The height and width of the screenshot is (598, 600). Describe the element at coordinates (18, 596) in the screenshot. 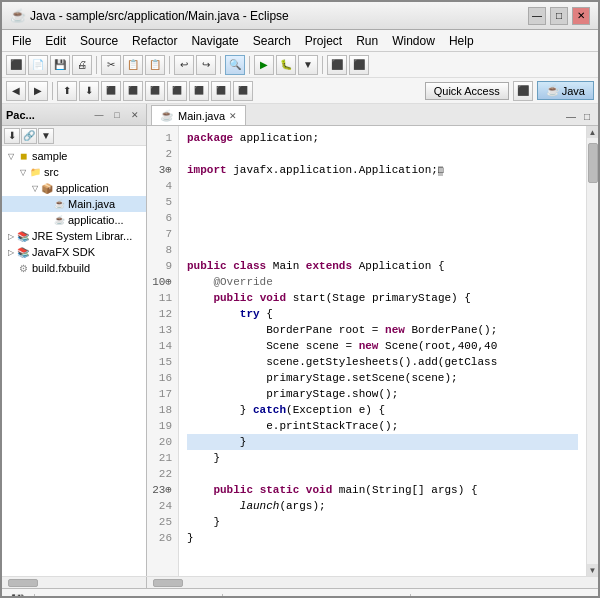

I see `status-icon: 💾` at that location.